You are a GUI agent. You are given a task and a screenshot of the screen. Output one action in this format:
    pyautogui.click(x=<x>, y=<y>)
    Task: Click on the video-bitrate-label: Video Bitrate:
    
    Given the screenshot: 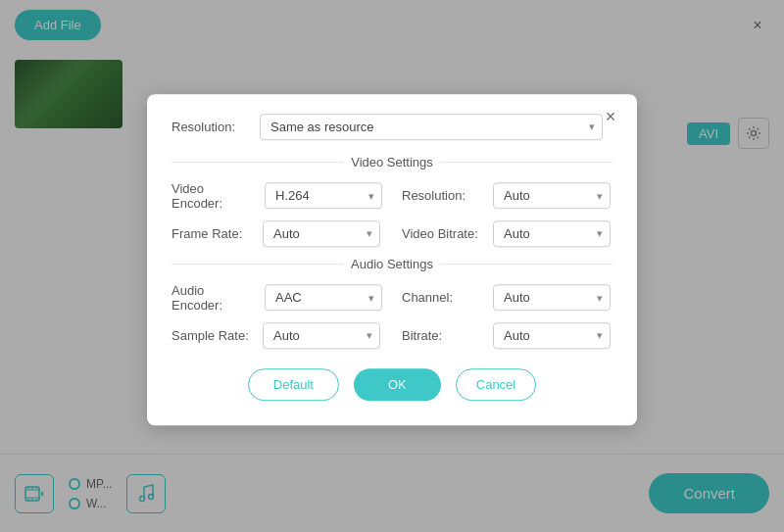 What is the action you would take?
    pyautogui.click(x=443, y=233)
    